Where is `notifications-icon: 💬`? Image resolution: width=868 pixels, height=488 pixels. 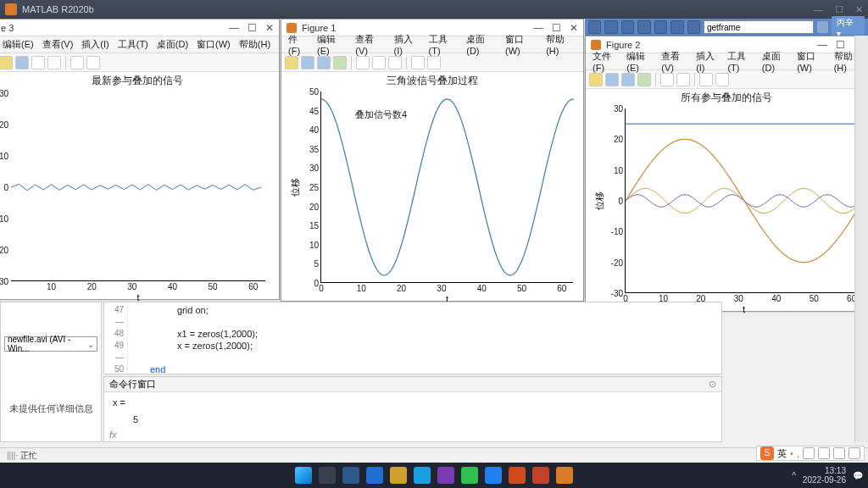
notifications-icon: 💬 is located at coordinates (858, 476).